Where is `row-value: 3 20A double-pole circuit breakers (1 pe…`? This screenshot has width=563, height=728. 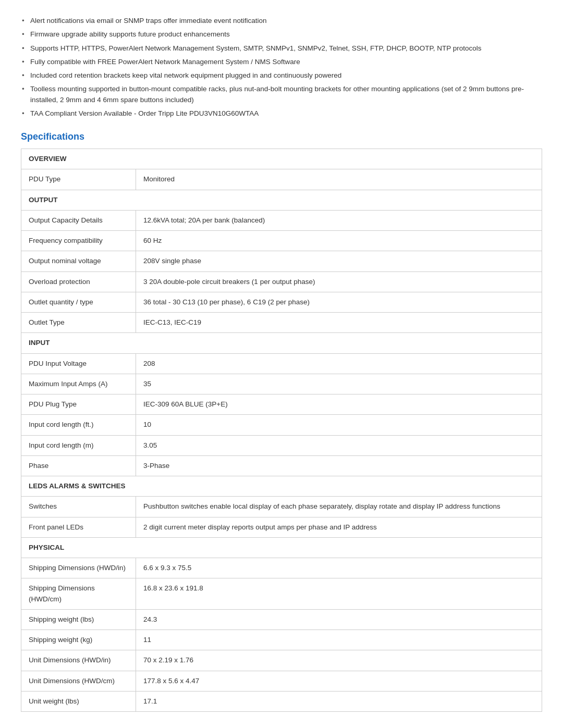 row-value: 3 20A double-pole circuit breakers (1 pe… is located at coordinates (339, 281).